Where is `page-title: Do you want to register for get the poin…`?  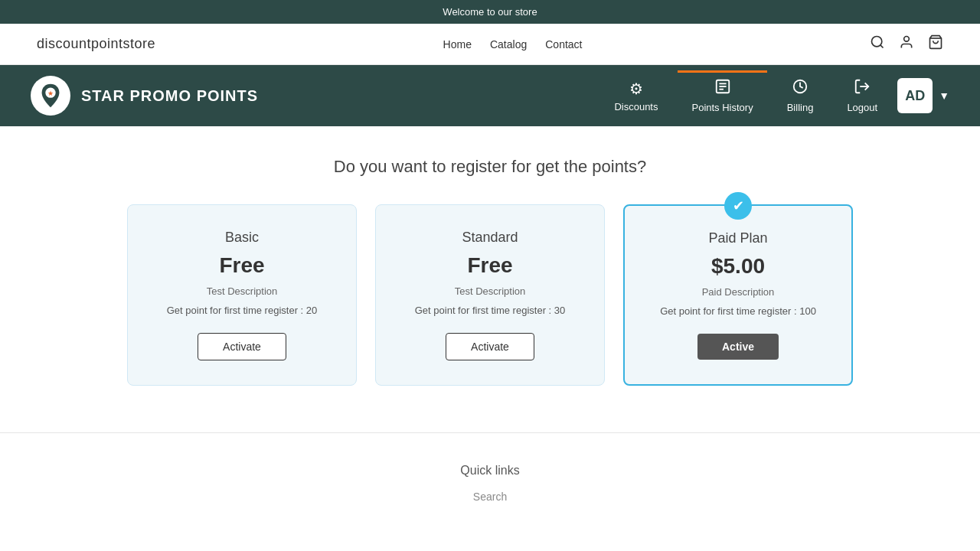 page-title: Do you want to register for get the poin… is located at coordinates (490, 167).